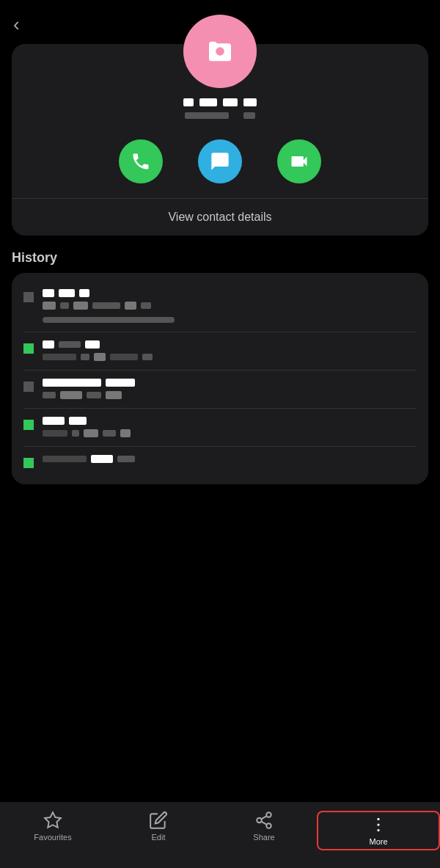  What do you see at coordinates (220, 51) in the screenshot?
I see `avatar` at bounding box center [220, 51].